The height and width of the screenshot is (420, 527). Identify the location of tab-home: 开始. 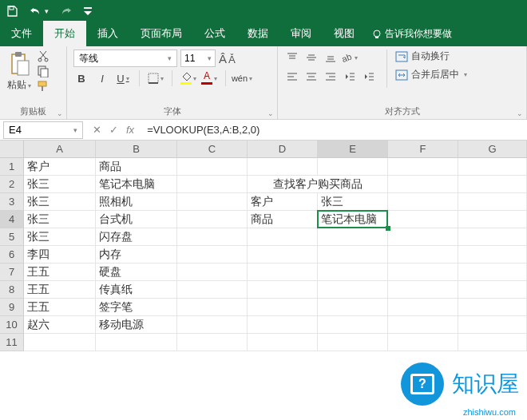
(65, 34).